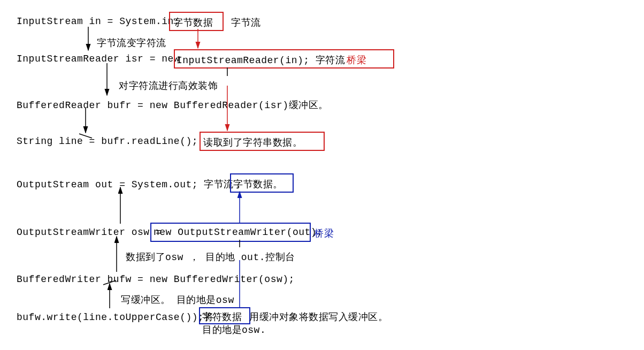  Describe the element at coordinates (156, 279) in the screenshot. I see `bufw-decl: BufferedWriter bufw = new BufferedWriter…` at that location.